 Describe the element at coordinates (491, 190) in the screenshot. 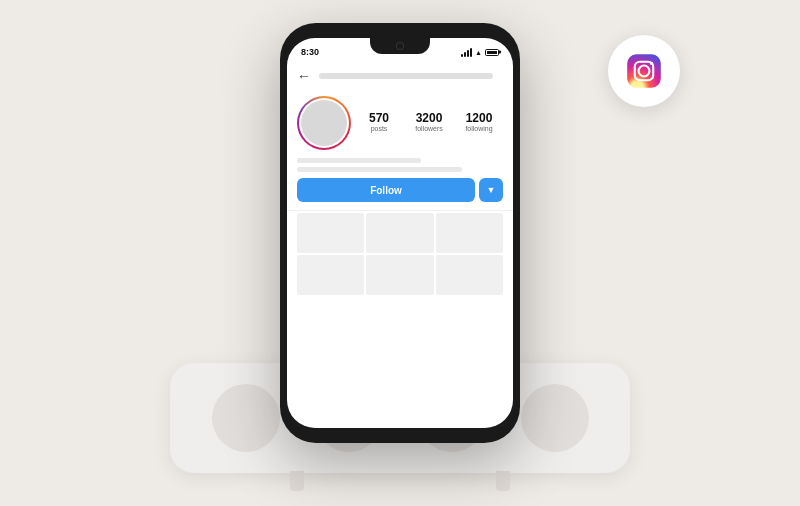

I see `dropdown-button: ▼` at that location.